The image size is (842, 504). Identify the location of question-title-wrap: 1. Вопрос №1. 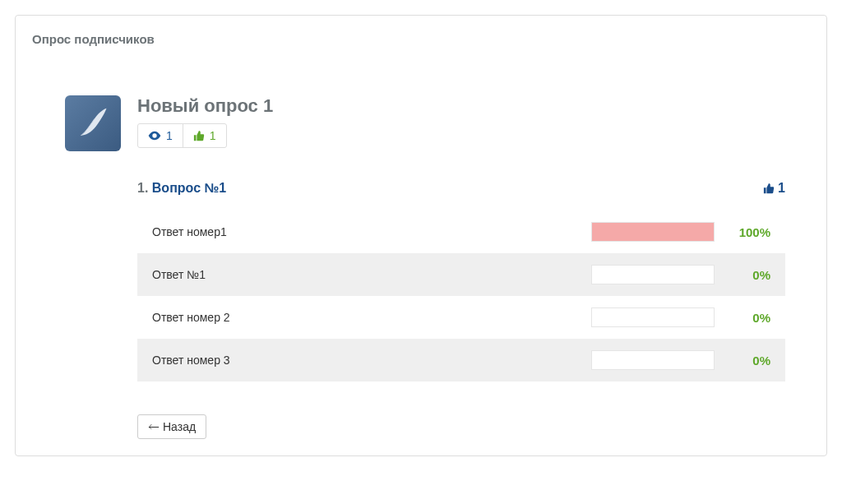
(182, 188).